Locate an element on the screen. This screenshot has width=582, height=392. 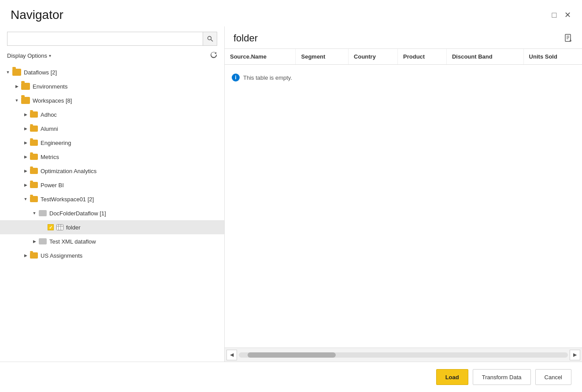
scroll-area: ◀ ▶ is located at coordinates (404, 355).